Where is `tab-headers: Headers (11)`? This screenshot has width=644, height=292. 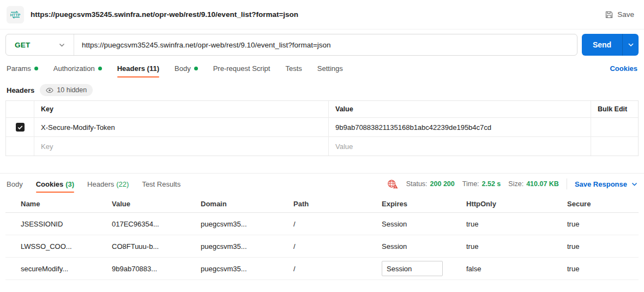
tab-headers: Headers (11) is located at coordinates (139, 68).